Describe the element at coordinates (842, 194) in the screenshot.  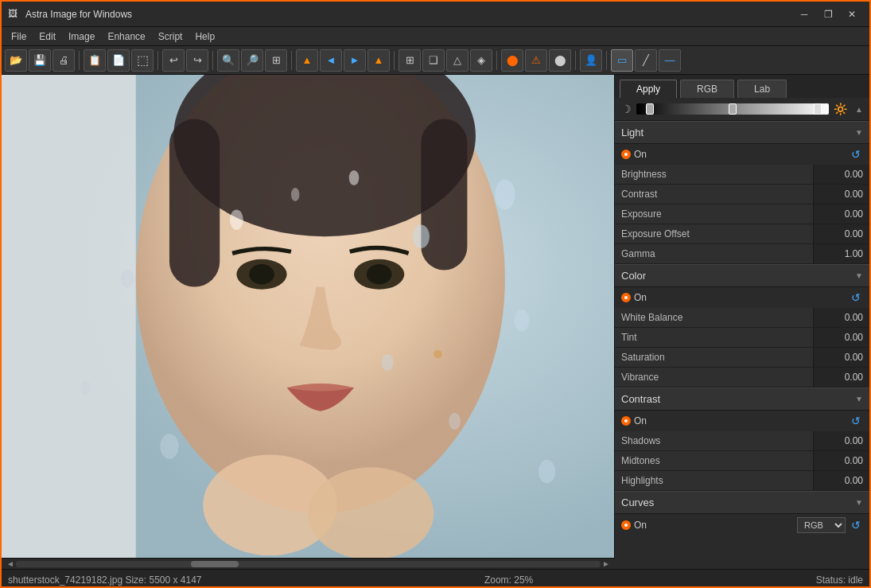
I see `contrast-value: 0.00` at that location.